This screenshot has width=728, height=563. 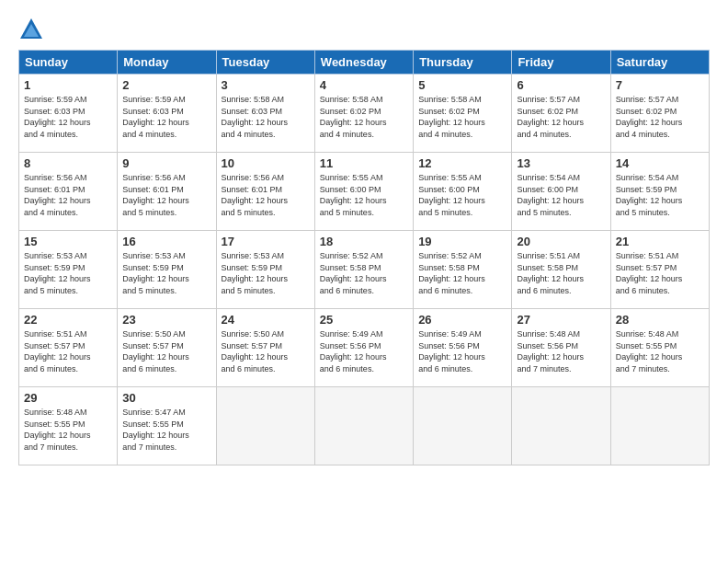 What do you see at coordinates (68, 117) in the screenshot?
I see `cell-text: Sunrise: 5:59 AMSunset: 6:03 PMDaylight:…` at bounding box center [68, 117].